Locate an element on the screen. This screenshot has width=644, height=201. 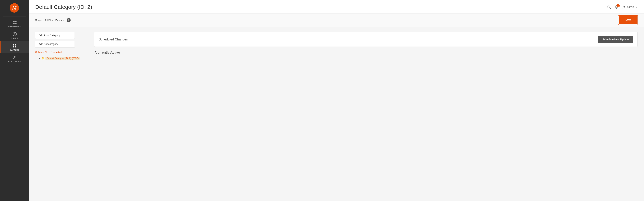
sidebar-item-dashboard-label: DASHBOARD is located at coordinates (14, 27).